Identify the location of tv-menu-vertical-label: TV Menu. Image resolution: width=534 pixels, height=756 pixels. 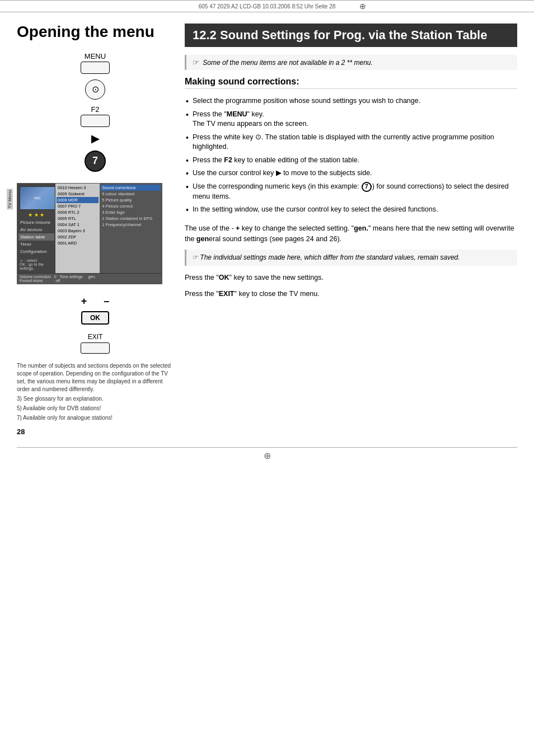
(10, 199).